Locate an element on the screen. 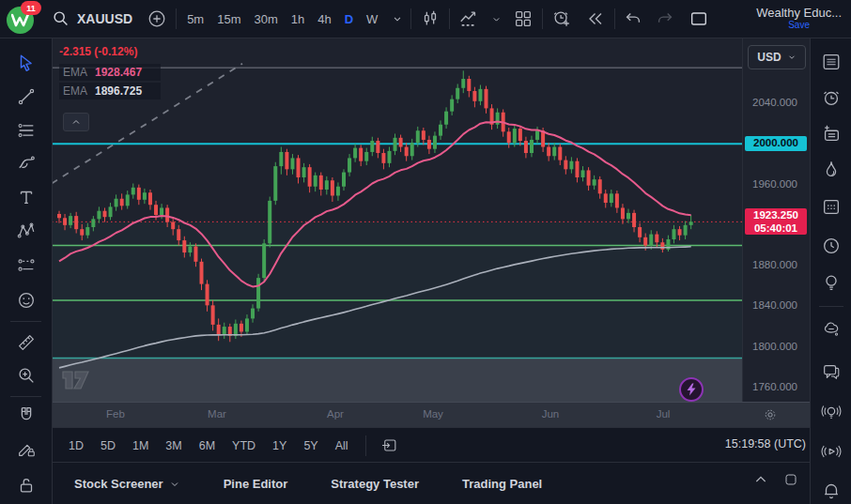  go-to-date-icon is located at coordinates (389, 445).